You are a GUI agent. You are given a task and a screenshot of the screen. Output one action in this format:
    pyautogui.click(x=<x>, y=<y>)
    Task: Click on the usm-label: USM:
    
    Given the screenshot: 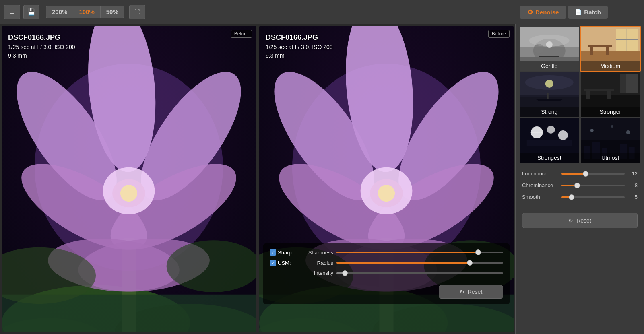 What is the action you would take?
    pyautogui.click(x=284, y=263)
    